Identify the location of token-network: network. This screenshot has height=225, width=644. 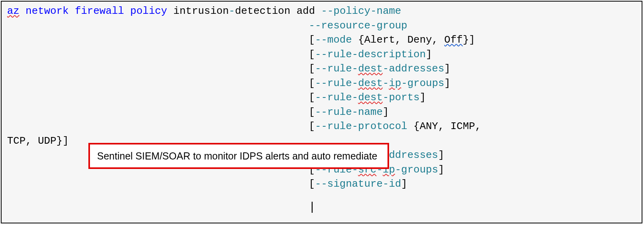
(47, 11).